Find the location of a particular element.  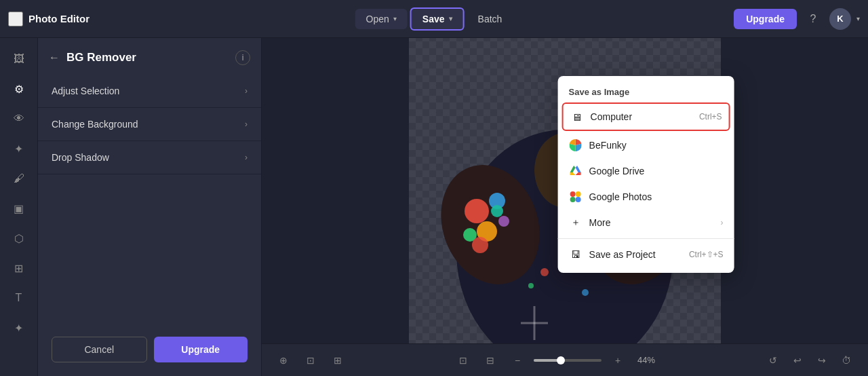

zoom-slider is located at coordinates (568, 360).